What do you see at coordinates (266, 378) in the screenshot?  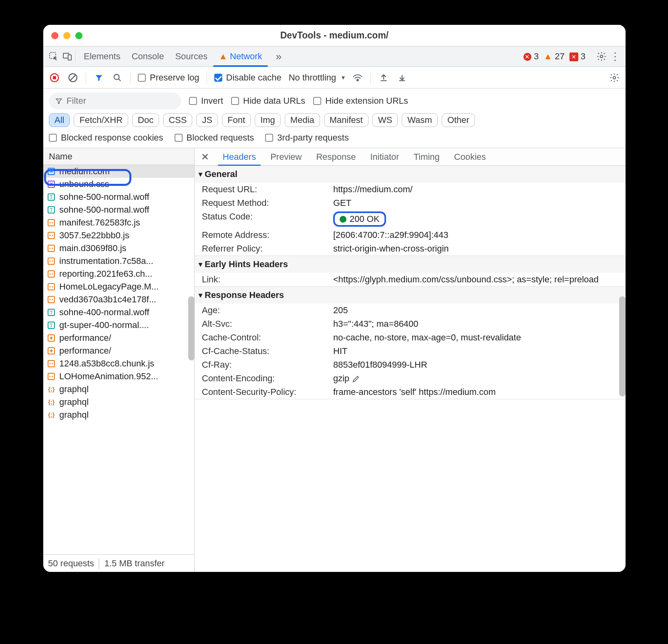 I see `header-key: Content-Encoding:` at bounding box center [266, 378].